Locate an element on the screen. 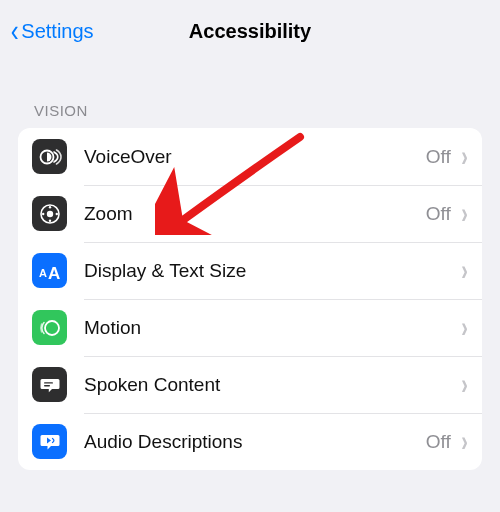 The height and width of the screenshot is (512, 500). cell-spoken-content: Spoken Content › is located at coordinates (250, 384).